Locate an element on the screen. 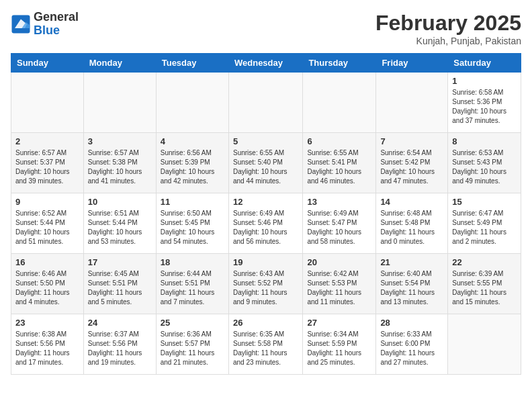 The height and width of the screenshot is (411, 532). calendar-week-row: 1Sunrise: 6:58 AM Sunset: 5:36 PM Daylig… is located at coordinates (266, 103).